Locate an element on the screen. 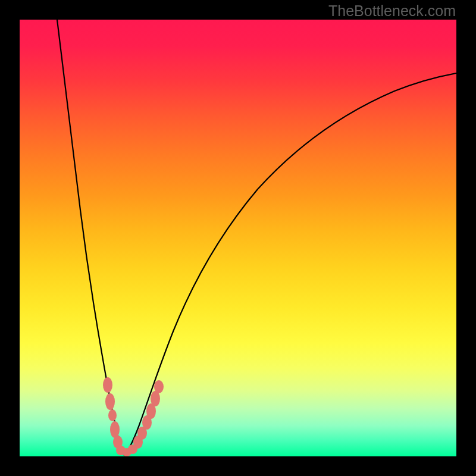  curve-left-branch is located at coordinates (90, 237).